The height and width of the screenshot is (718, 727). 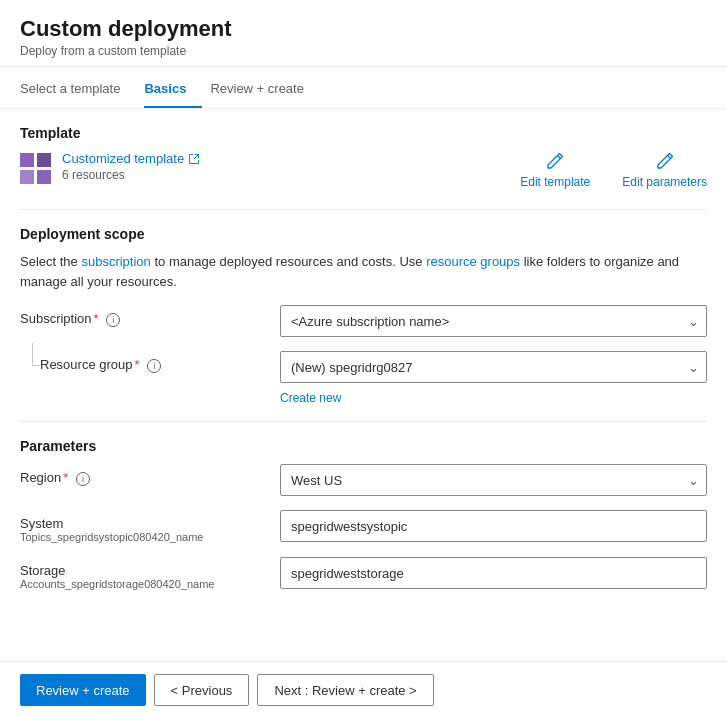 I want to click on subscription-row: Subscription* i <Azure subscription name…, so click(x=364, y=321).